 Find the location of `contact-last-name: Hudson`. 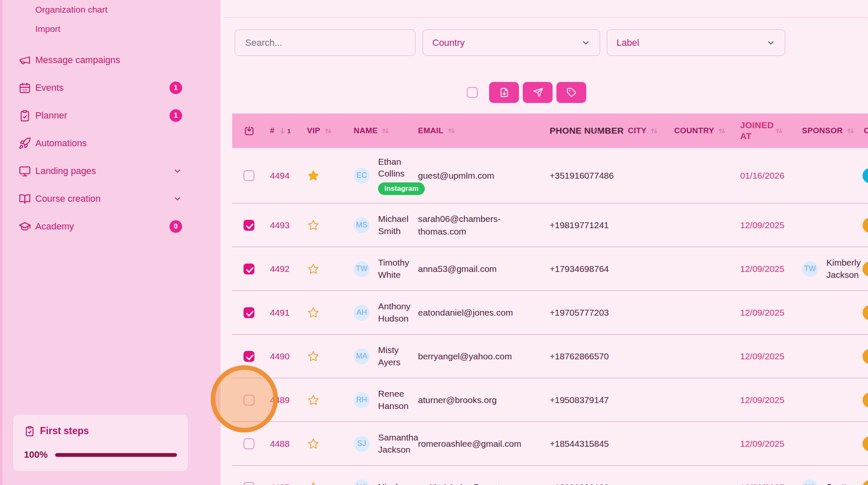

contact-last-name: Hudson is located at coordinates (394, 319).